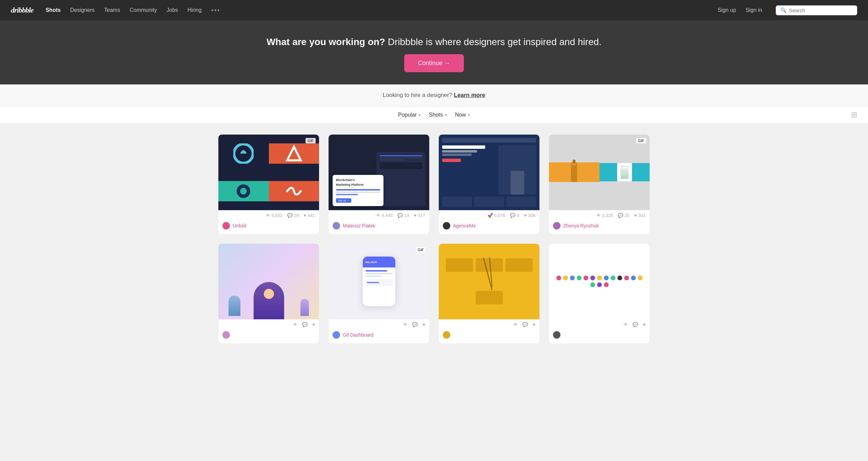 This screenshot has width=868, height=461. Describe the element at coordinates (489, 216) in the screenshot. I see `shot-stats-agence: 🚀5,076 💬4 ♥308` at that location.